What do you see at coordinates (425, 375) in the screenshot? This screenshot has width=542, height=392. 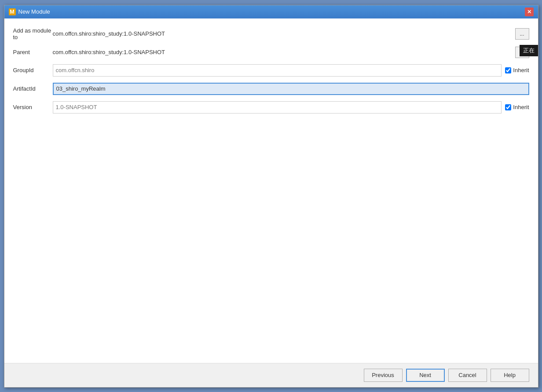 I see `next-button: Next` at bounding box center [425, 375].